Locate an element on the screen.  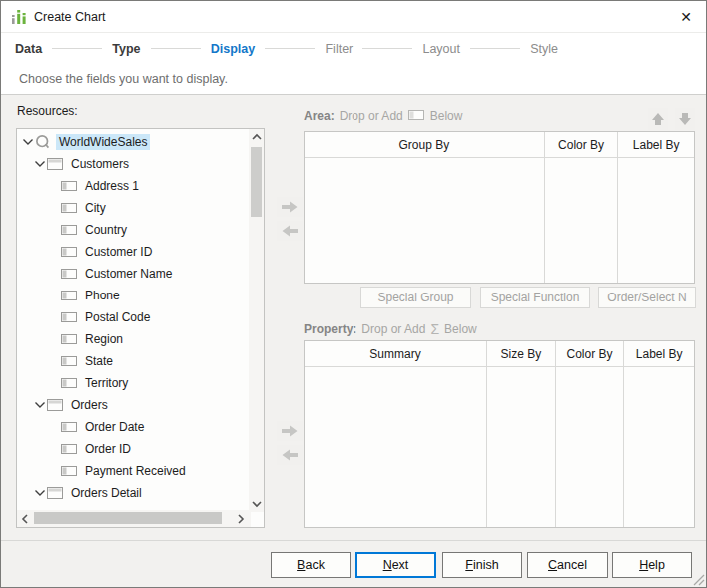
area-hint-prefix: Drop or Add is located at coordinates (371, 116).